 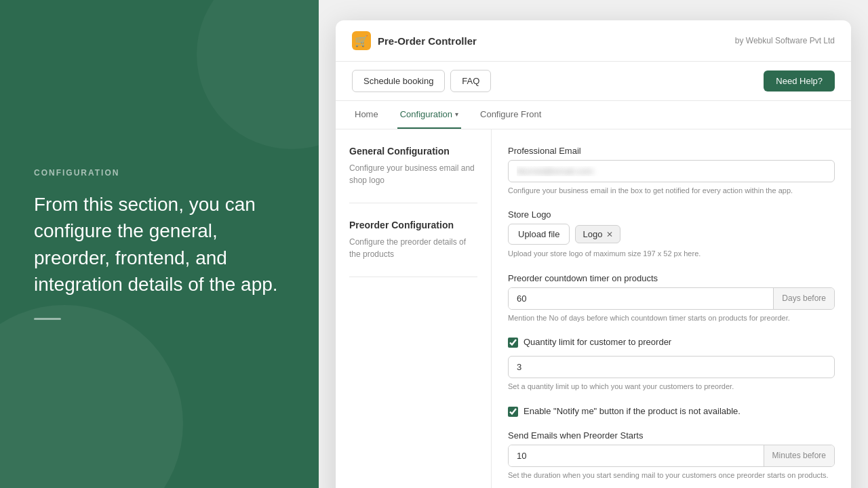 What do you see at coordinates (799, 81) in the screenshot?
I see `need-help-button: Need Help?` at bounding box center [799, 81].